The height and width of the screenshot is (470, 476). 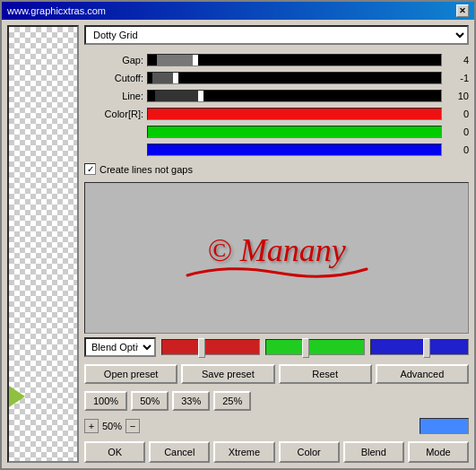 What do you see at coordinates (179, 452) in the screenshot?
I see `cancel-button: Cancel` at bounding box center [179, 452].